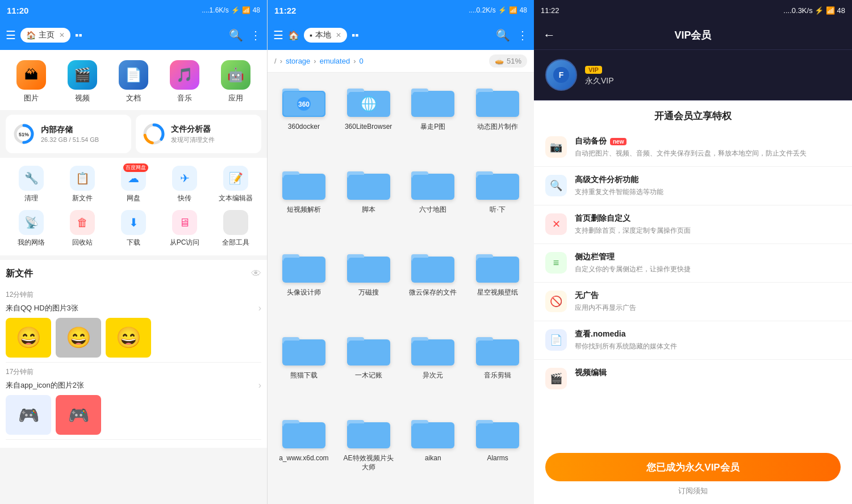 This screenshot has height=504, width=852. Describe the element at coordinates (498, 101) in the screenshot. I see `folder-icon-dongtai` at that location.